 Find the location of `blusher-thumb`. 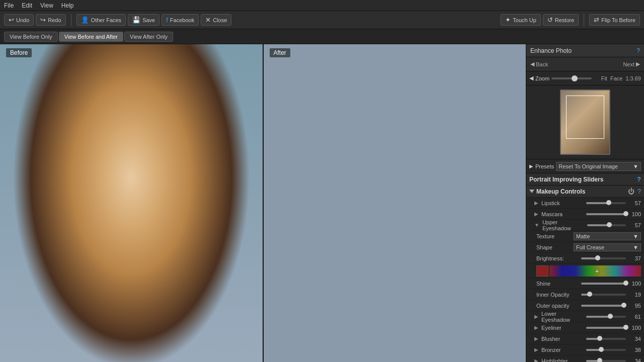

blusher-thumb is located at coordinates (600, 338).